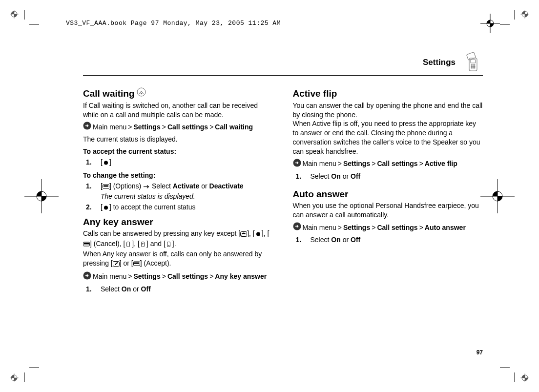 Image resolution: width=539 pixels, height=392 pixels. I want to click on active-flip-heading-text: Active flip, so click(315, 94).